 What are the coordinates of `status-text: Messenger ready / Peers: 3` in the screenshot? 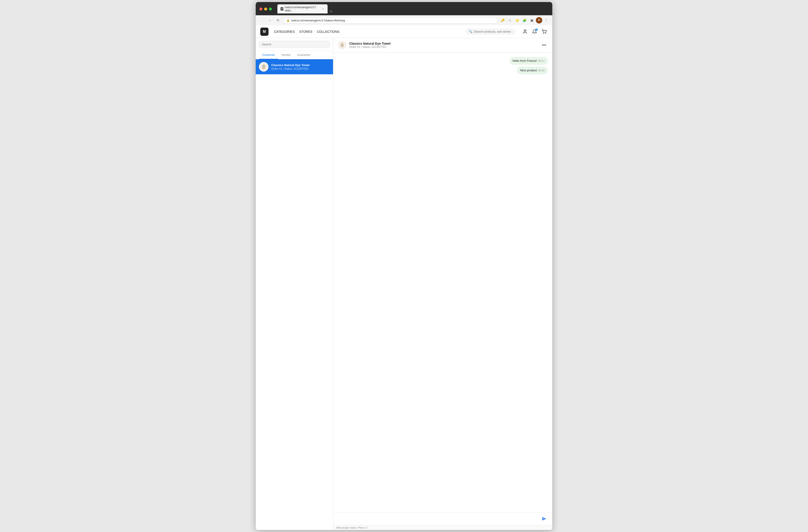 It's located at (352, 528).